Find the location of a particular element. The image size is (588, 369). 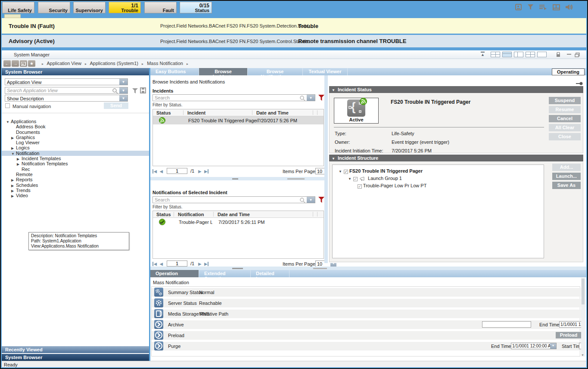

save-as-button: Save As is located at coordinates (566, 185).